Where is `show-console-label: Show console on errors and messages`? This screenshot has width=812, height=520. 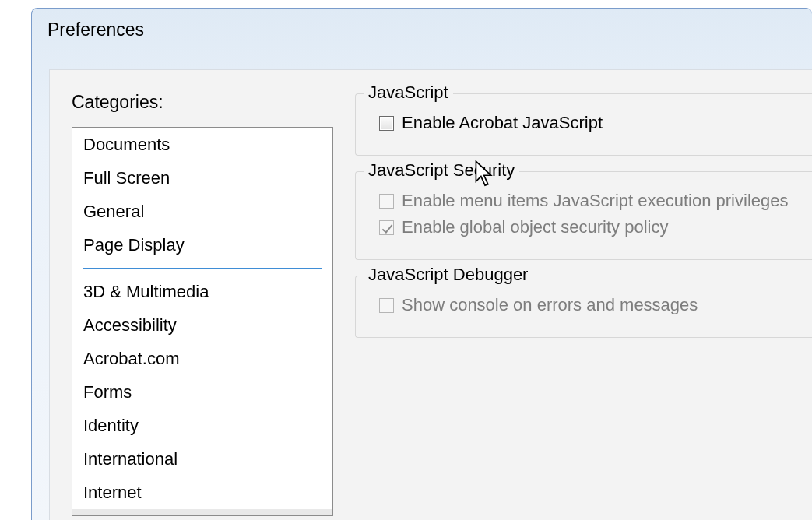 show-console-label: Show console on errors and messages is located at coordinates (550, 305).